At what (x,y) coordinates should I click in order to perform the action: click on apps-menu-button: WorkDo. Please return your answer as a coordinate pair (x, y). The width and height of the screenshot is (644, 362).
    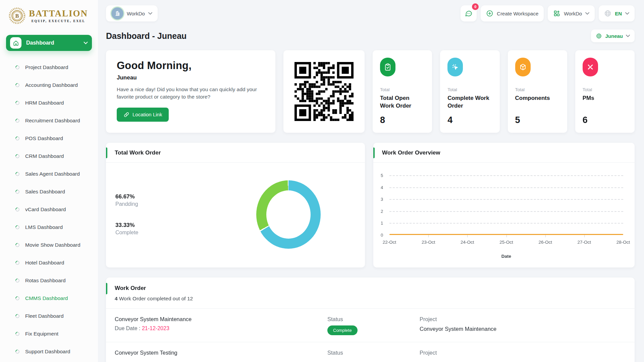
    Looking at the image, I should click on (571, 13).